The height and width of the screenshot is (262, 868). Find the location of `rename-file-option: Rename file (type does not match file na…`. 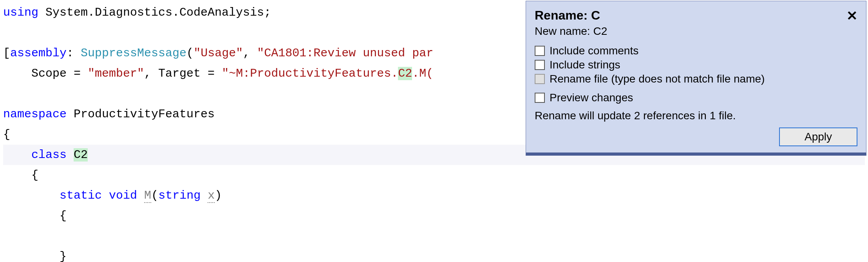

rename-file-option: Rename file (type does not match file na… is located at coordinates (696, 79).